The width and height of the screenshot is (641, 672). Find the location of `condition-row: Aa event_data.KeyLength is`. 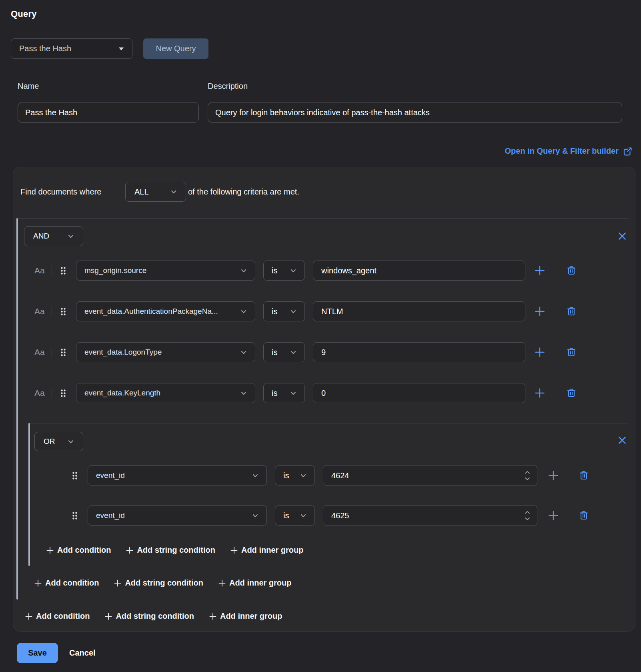

condition-row: Aa event_data.KeyLength is is located at coordinates (306, 393).